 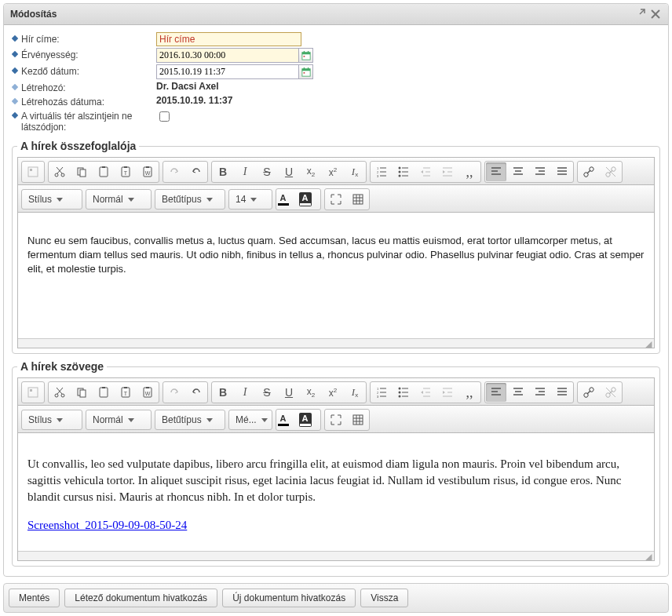 I want to click on size-select: Mé..., so click(x=250, y=420).